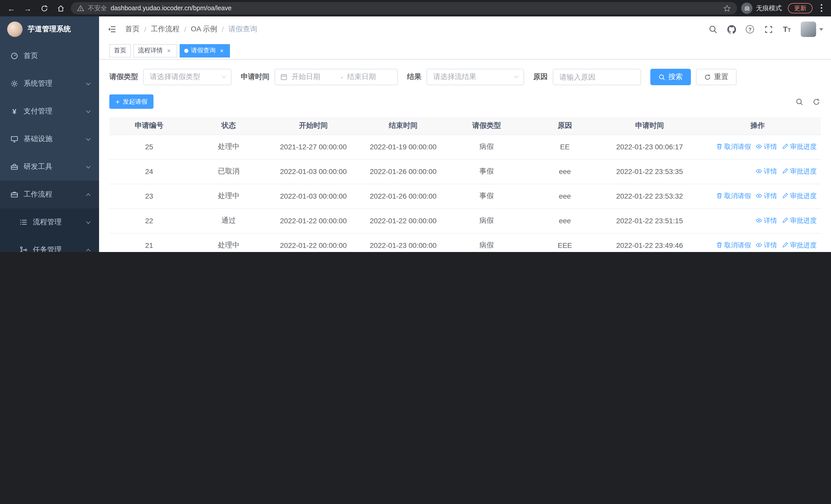 The image size is (831, 504). What do you see at coordinates (799, 102) in the screenshot?
I see `toggle-search-icon` at bounding box center [799, 102].